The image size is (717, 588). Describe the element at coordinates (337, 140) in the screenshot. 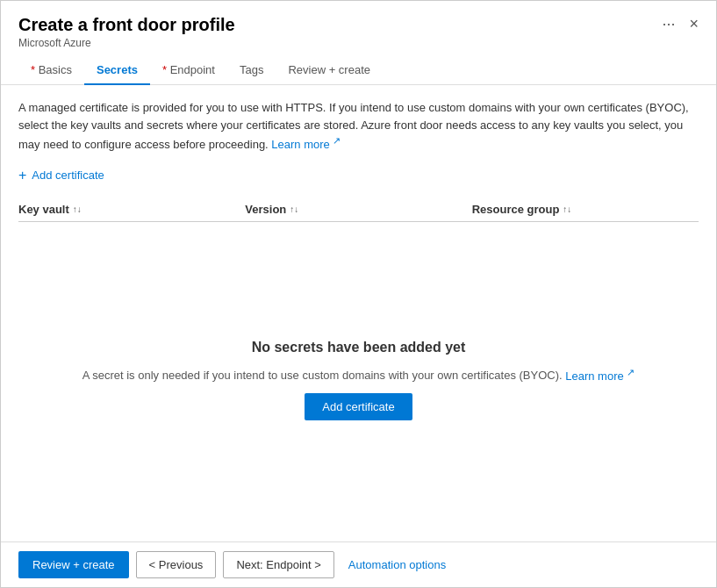

I see `external-link-icon-top: ↗` at that location.